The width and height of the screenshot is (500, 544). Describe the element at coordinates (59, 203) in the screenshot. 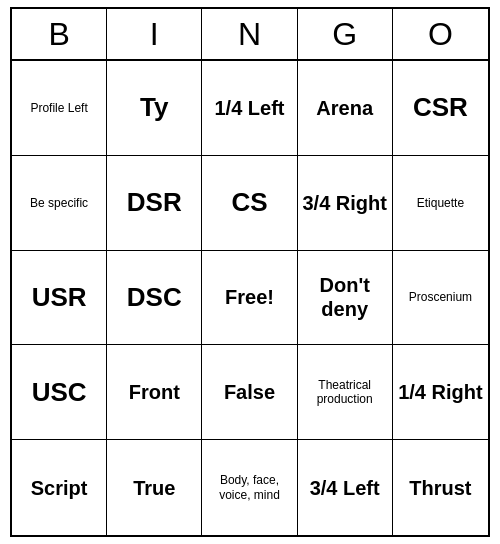

I see `cell-text: Be specific` at that location.